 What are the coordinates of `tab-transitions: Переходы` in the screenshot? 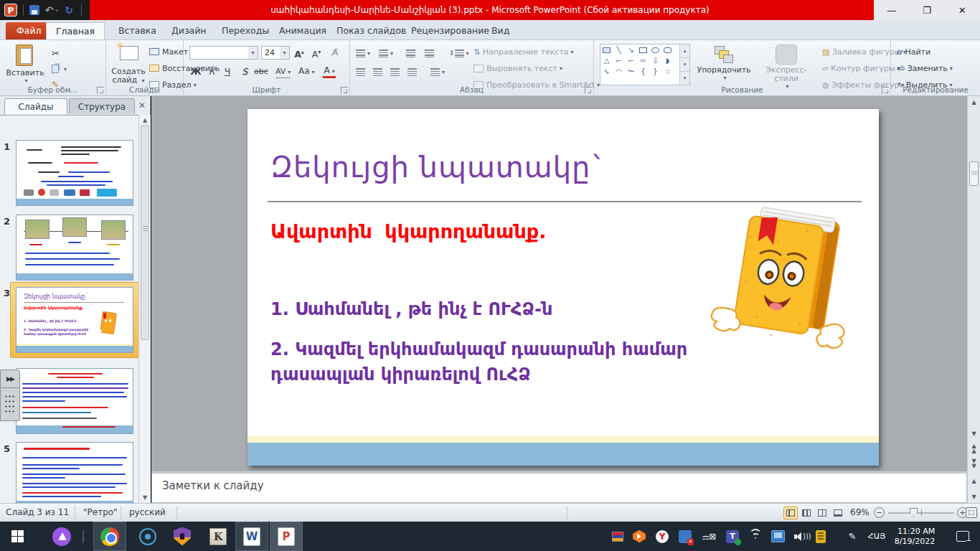 It's located at (245, 31).